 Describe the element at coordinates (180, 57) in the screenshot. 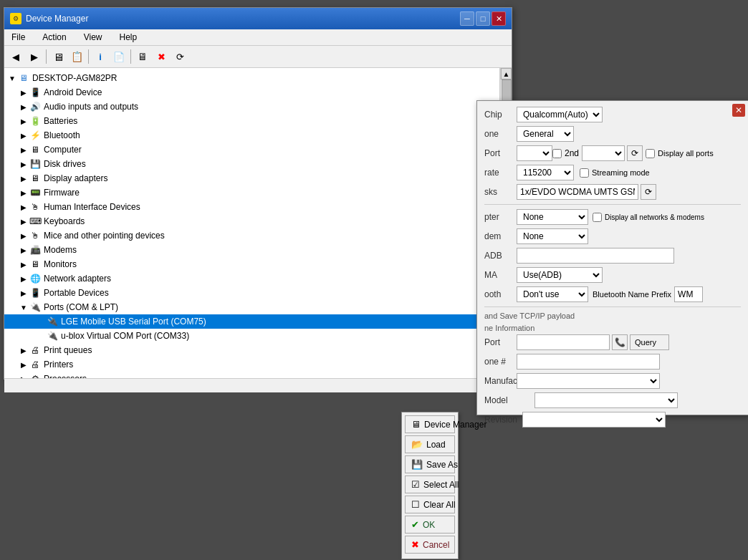

I see `refresh-button: ⟳` at that location.